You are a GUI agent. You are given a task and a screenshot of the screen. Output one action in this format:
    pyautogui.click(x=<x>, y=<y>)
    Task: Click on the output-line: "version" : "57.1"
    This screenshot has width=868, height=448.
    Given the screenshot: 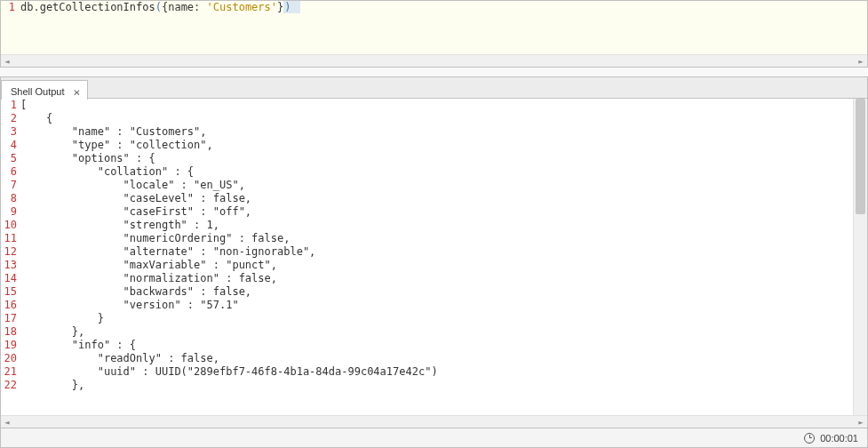 What is the action you would take?
    pyautogui.click(x=437, y=306)
    